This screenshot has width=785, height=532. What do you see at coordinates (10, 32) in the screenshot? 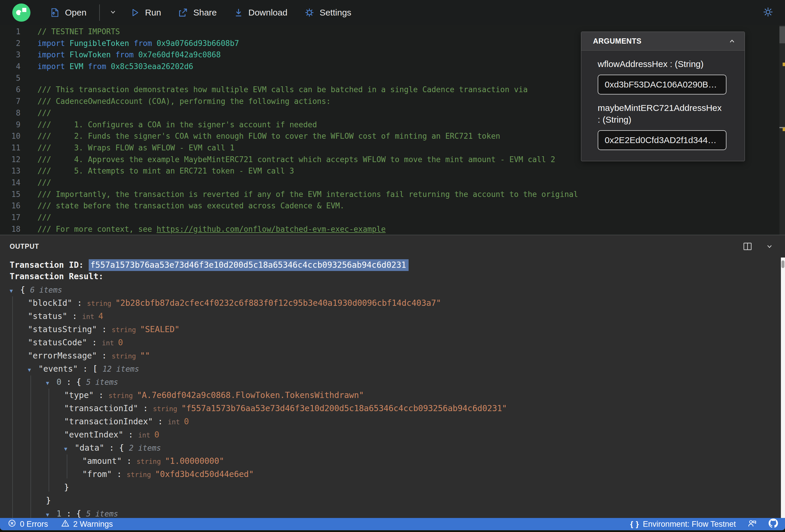
I see `line-number: 1` at bounding box center [10, 32].